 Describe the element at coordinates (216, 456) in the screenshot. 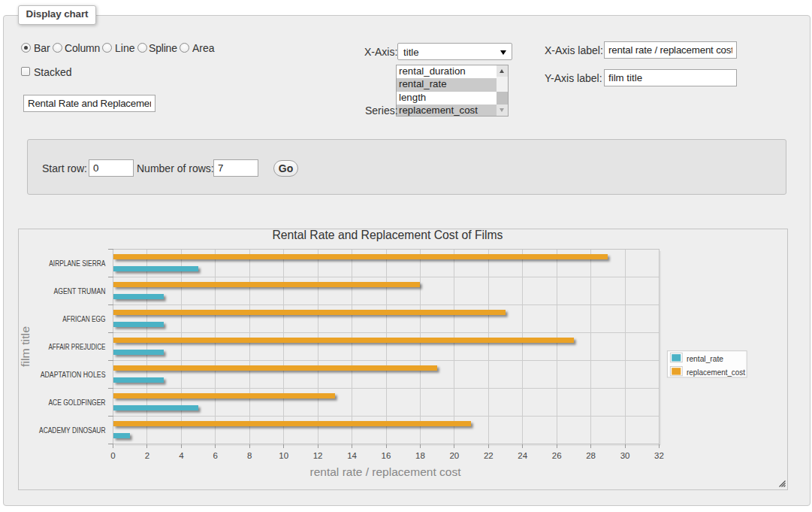

I see `svg-text: 6` at that location.